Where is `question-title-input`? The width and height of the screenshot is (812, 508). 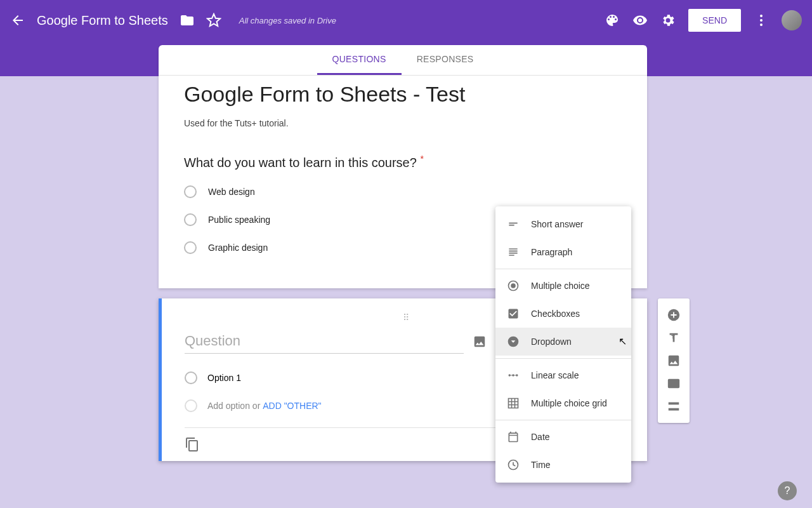 question-title-input is located at coordinates (324, 342).